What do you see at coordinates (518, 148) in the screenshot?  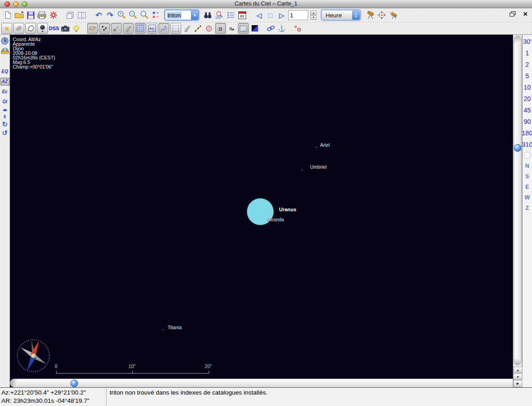 I see `vertical-scroll-thumb` at bounding box center [518, 148].